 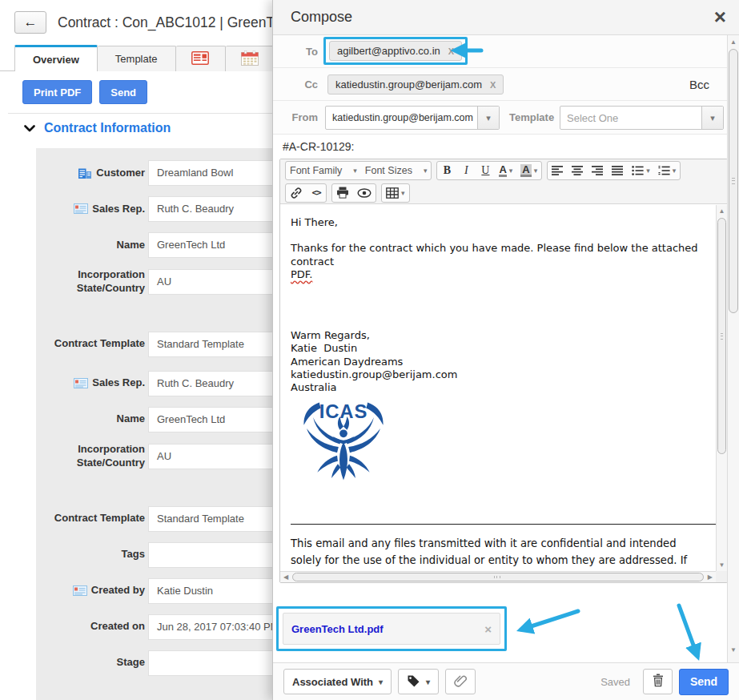 I want to click on cc-label: Cc, so click(x=295, y=84).